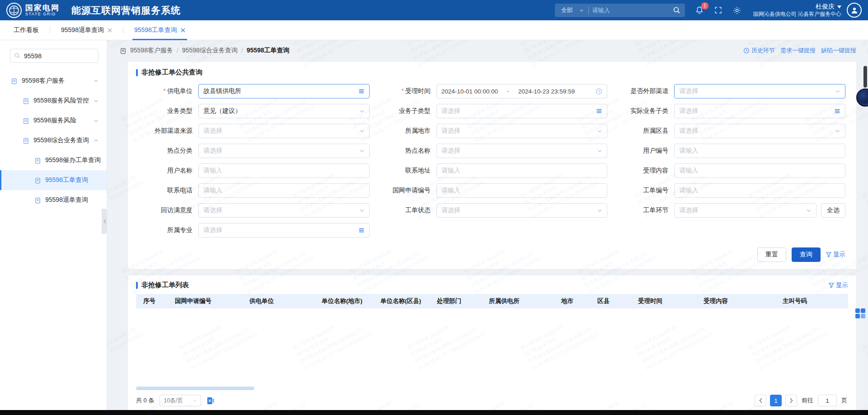 The height and width of the screenshot is (415, 868). What do you see at coordinates (797, 10) in the screenshot?
I see `user-menu: 杜俊庆 国网沁县供电公司 沁县客户服务中心` at bounding box center [797, 10].